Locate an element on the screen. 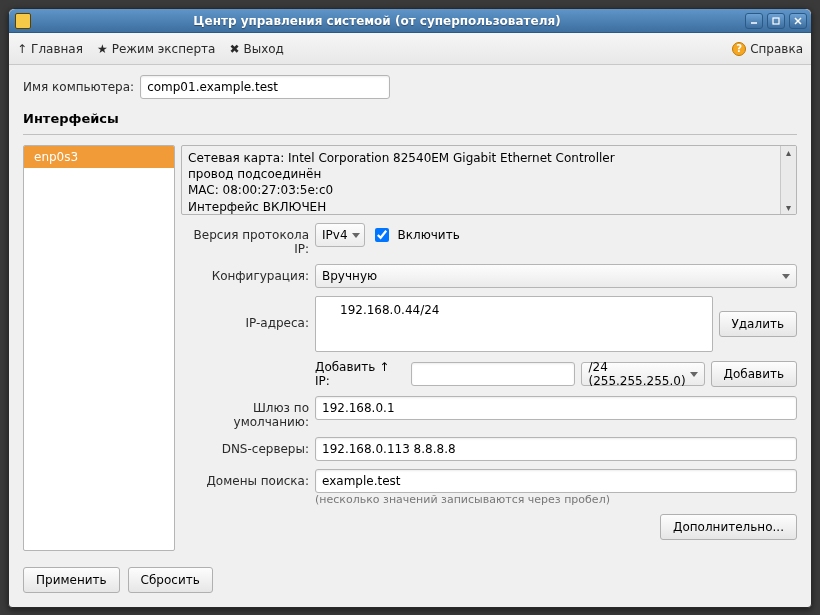  add-ip-input is located at coordinates (493, 374).